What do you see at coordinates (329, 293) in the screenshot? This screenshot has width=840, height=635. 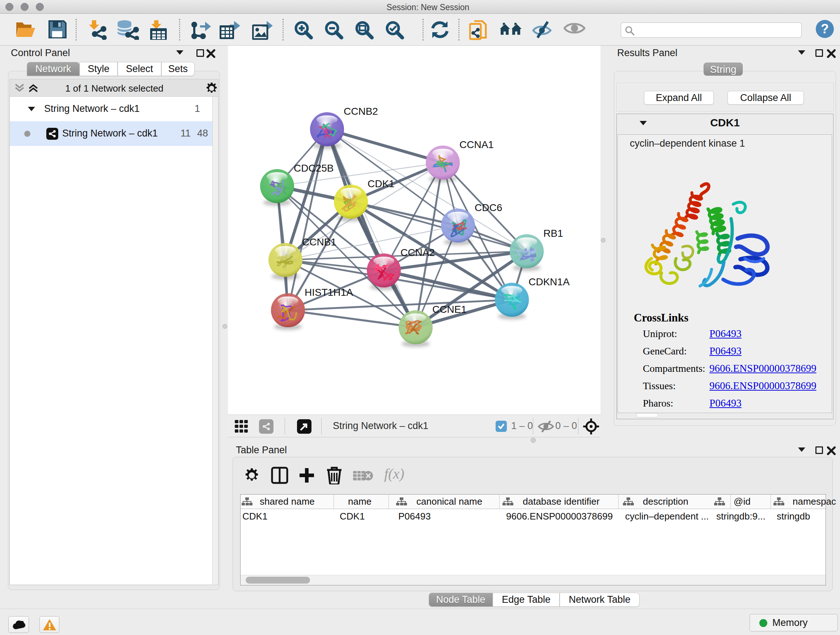 I see `svg-text: HIST1H1A` at bounding box center [329, 293].